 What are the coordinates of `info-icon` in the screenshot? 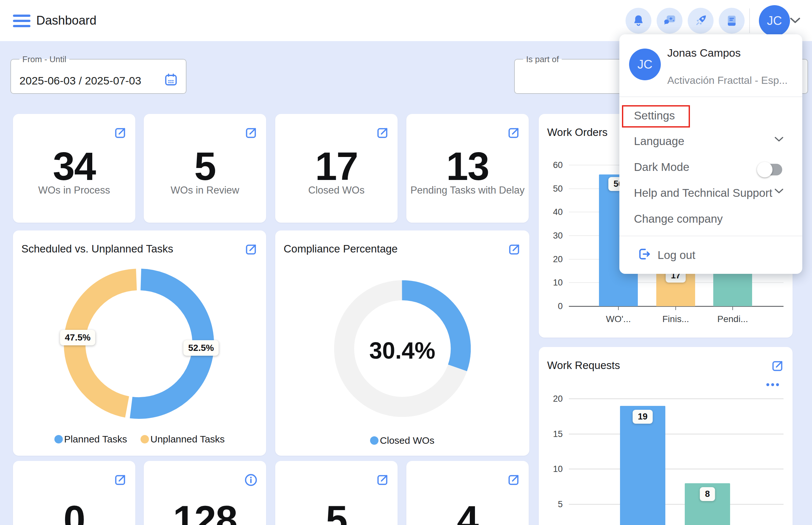 It's located at (251, 480).